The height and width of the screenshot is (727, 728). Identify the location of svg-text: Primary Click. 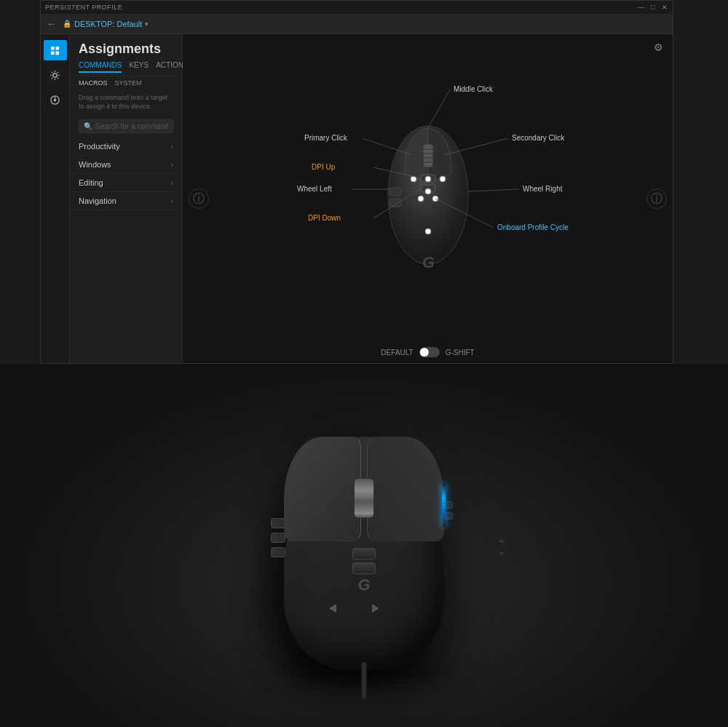
(326, 138).